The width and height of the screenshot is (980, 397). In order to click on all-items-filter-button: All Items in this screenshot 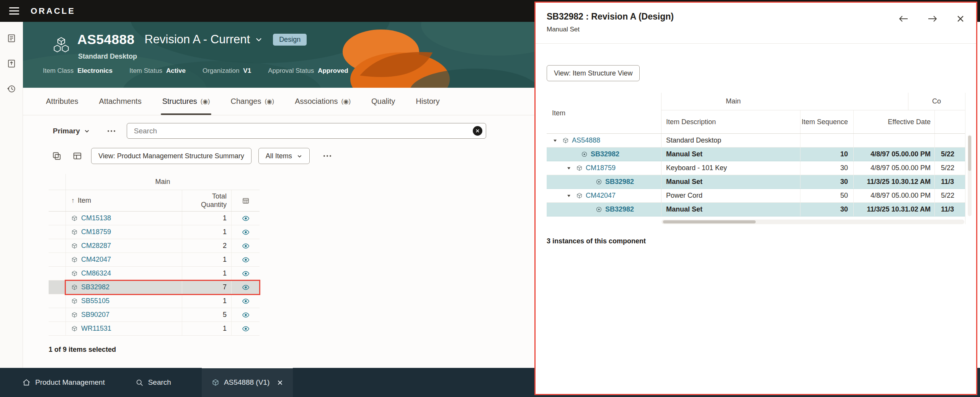, I will do `click(284, 156)`.